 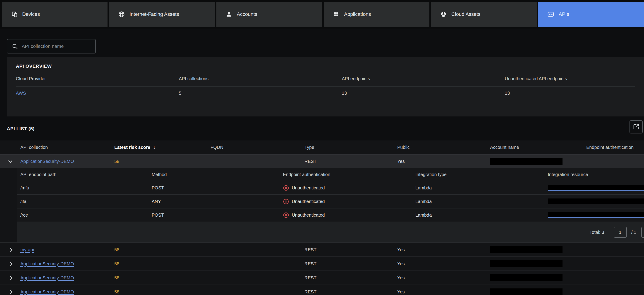 I want to click on tab-applications: Applications, so click(x=376, y=14).